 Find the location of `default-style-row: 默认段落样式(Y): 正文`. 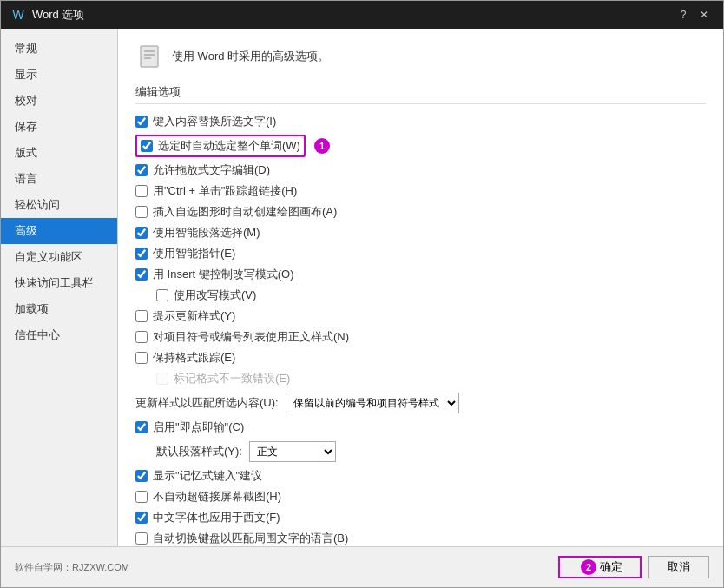

default-style-row: 默认段落样式(Y): 正文 is located at coordinates (420, 452).